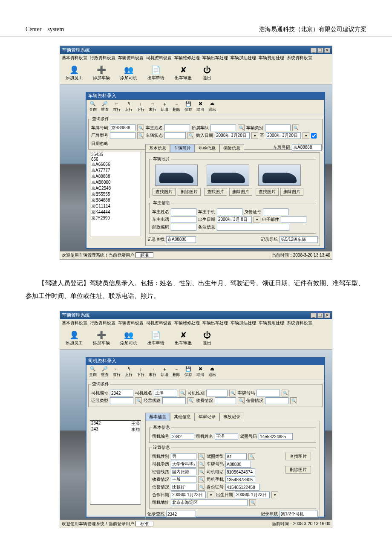 The width and height of the screenshot is (392, 555). What do you see at coordinates (277, 401) in the screenshot?
I see `credit-input` at bounding box center [277, 401].